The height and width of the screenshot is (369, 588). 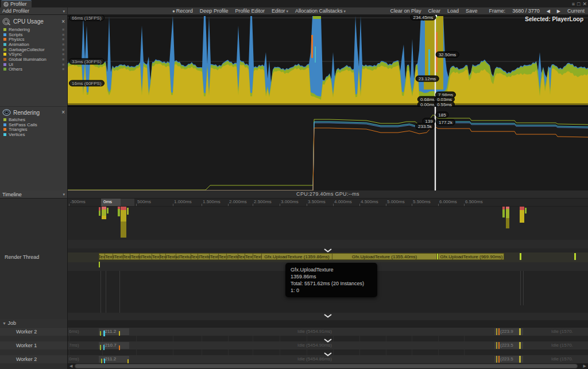 What do you see at coordinates (114, 359) in the screenshot?
I see `worker-sample-group: (211.2` at bounding box center [114, 359].